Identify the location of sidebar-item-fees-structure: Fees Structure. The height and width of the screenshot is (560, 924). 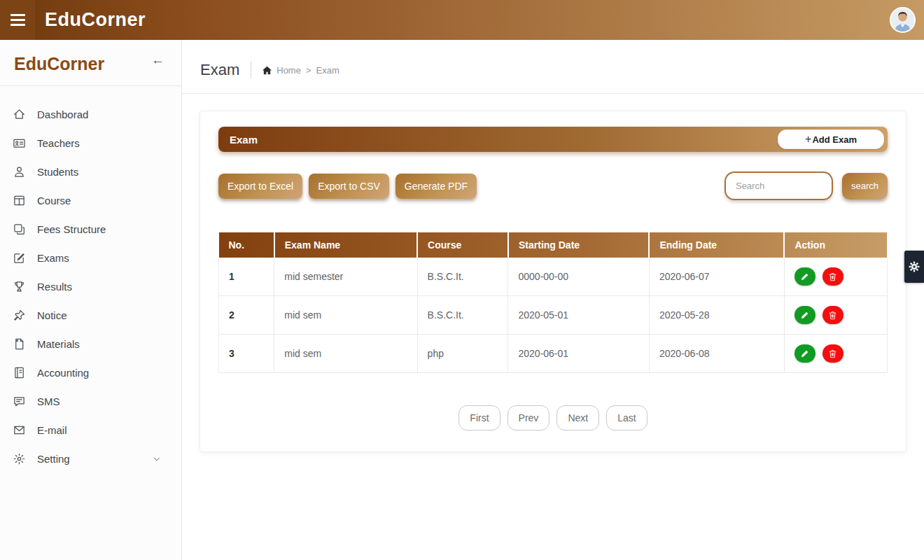
(91, 230).